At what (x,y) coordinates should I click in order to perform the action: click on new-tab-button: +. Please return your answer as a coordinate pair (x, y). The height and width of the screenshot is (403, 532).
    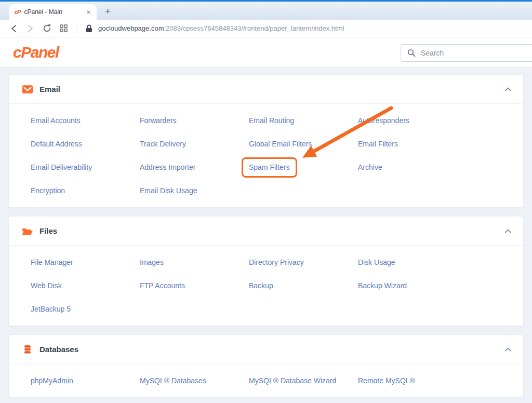
    Looking at the image, I should click on (108, 11).